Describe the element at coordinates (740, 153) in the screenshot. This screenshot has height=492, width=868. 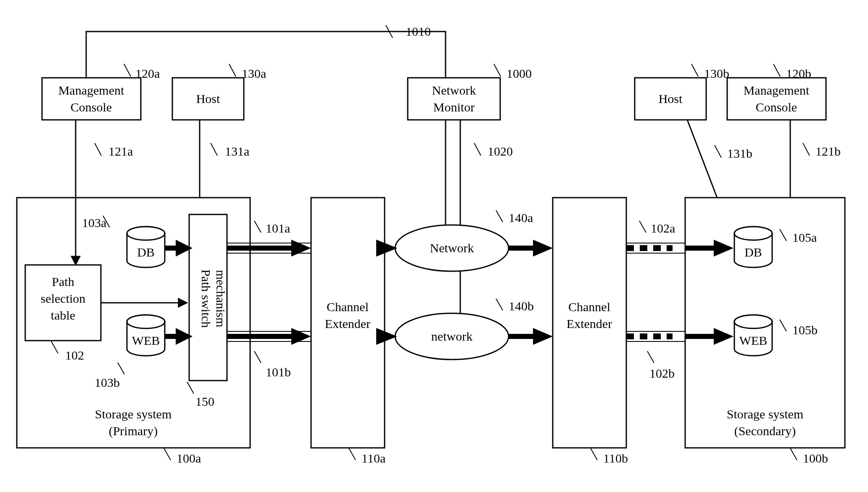
I see `ref-131b: 131b` at that location.